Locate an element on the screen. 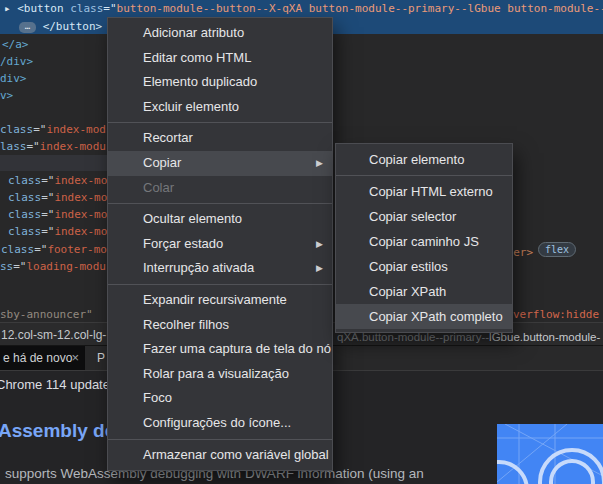  menu-item-label: Interrupção ativada is located at coordinates (198, 268).